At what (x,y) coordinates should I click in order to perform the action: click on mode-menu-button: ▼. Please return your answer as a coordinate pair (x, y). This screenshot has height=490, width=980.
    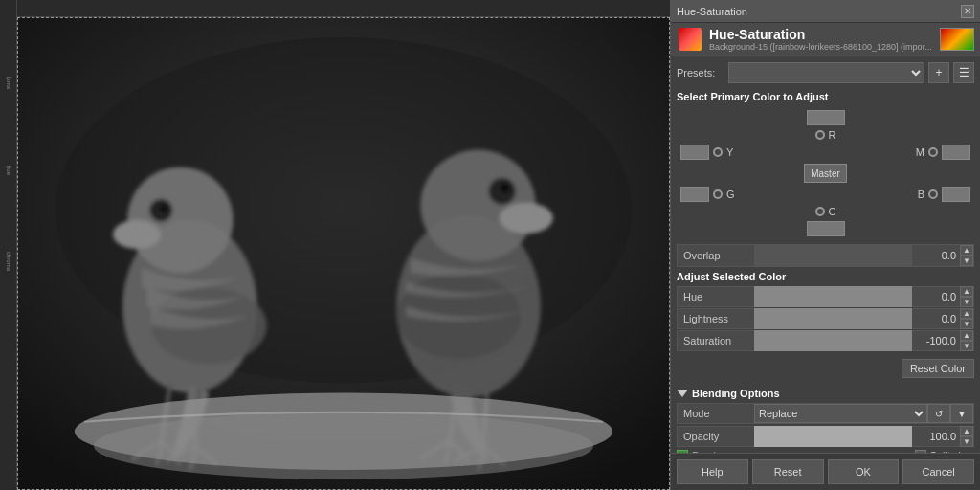
    Looking at the image, I should click on (962, 413).